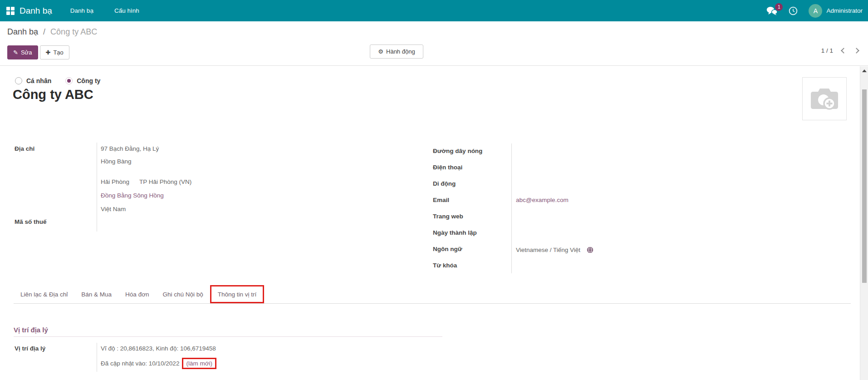  Describe the element at coordinates (455, 232) in the screenshot. I see `founded-date-label: Ngày thành lập` at that location.